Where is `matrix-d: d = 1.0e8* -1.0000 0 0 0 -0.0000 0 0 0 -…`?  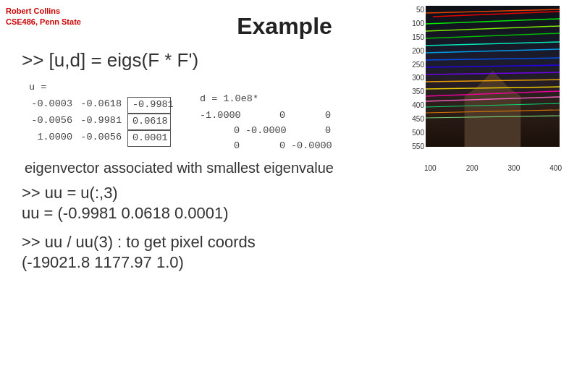
matrix-d: d = 1.0e8* -1.0000 0 0 0 -0.0000 0 0 0 -… is located at coordinates (265, 123).